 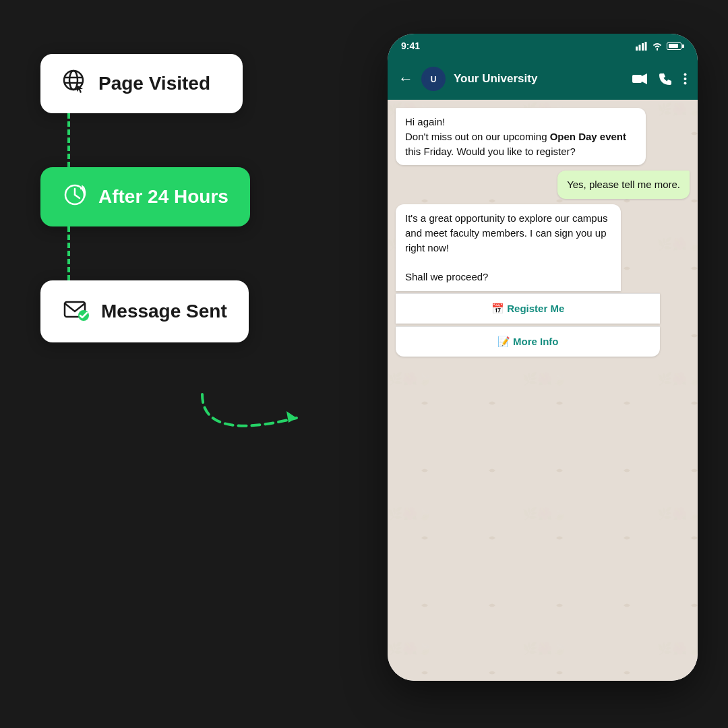 What do you see at coordinates (535, 309) in the screenshot?
I see `register-me-label: Register Me` at bounding box center [535, 309].